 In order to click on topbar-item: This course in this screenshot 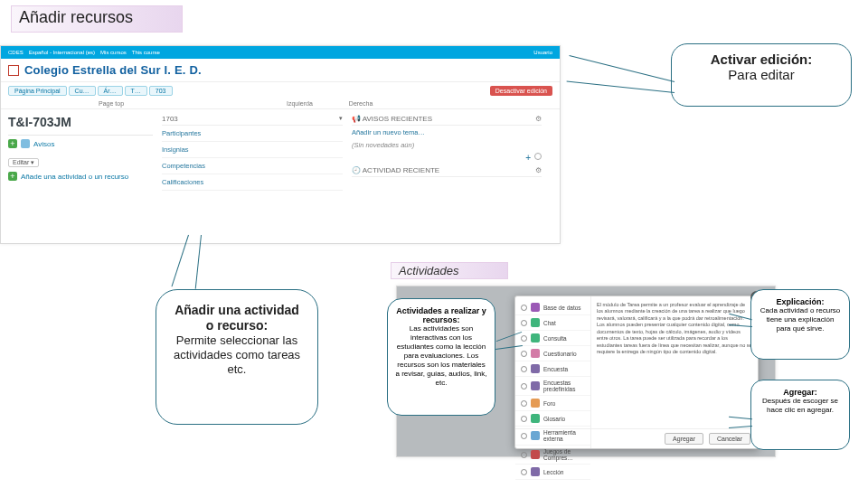, I will do `click(146, 52)`.